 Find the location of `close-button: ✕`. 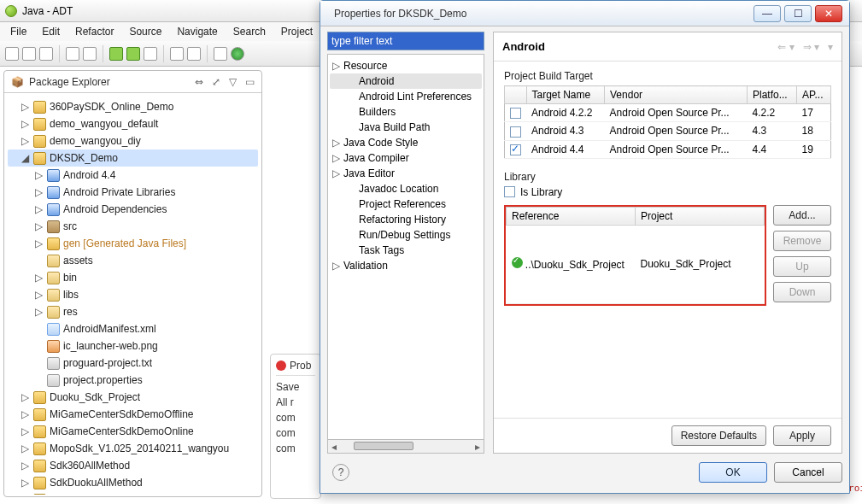

close-button: ✕ is located at coordinates (829, 14).